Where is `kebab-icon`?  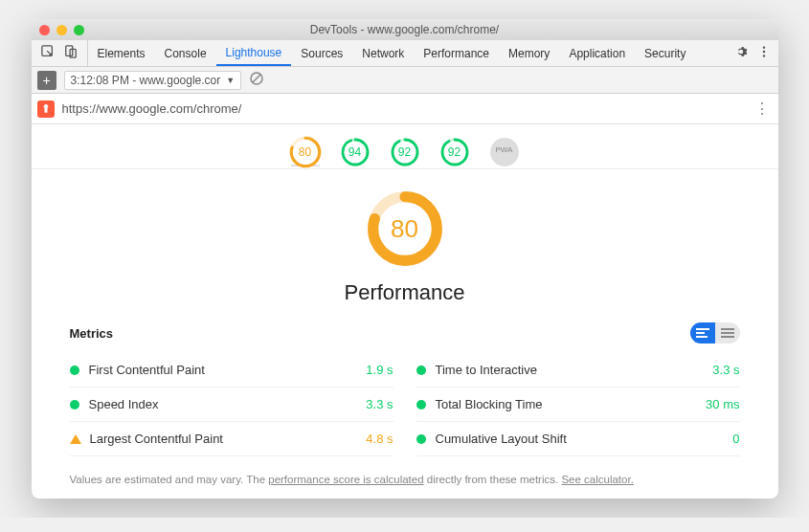 kebab-icon is located at coordinates (764, 54).